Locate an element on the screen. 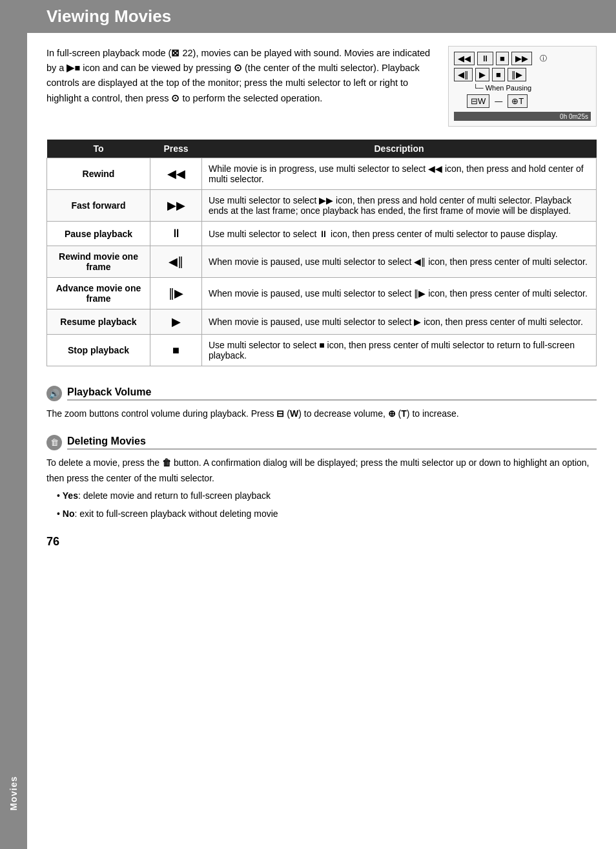 The width and height of the screenshot is (616, 849). cell-press: ▶ is located at coordinates (176, 322).